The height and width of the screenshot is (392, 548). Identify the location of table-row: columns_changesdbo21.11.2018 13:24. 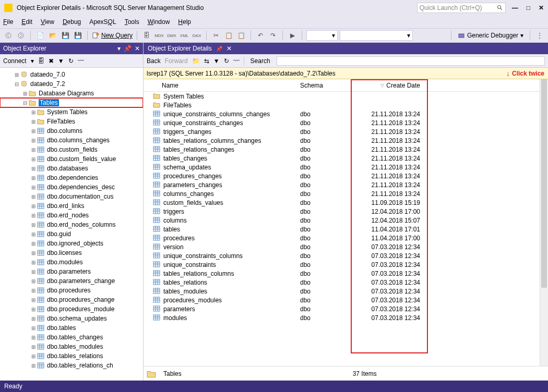
(341, 194).